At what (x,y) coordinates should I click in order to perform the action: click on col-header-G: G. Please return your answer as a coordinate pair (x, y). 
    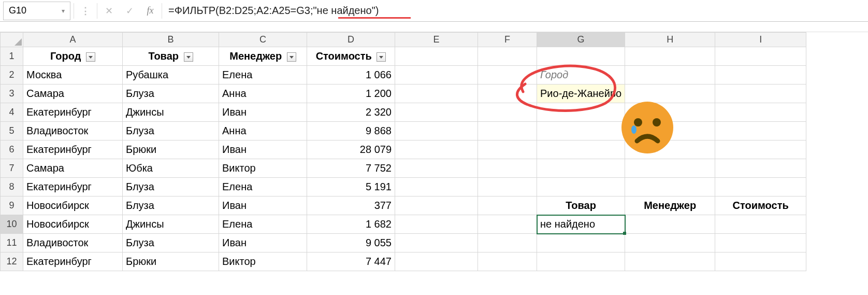
    Looking at the image, I should click on (581, 40).